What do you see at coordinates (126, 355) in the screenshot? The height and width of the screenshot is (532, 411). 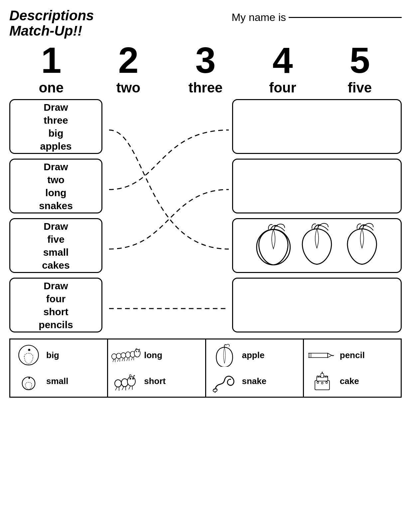 I see `long-icon` at bounding box center [126, 355].